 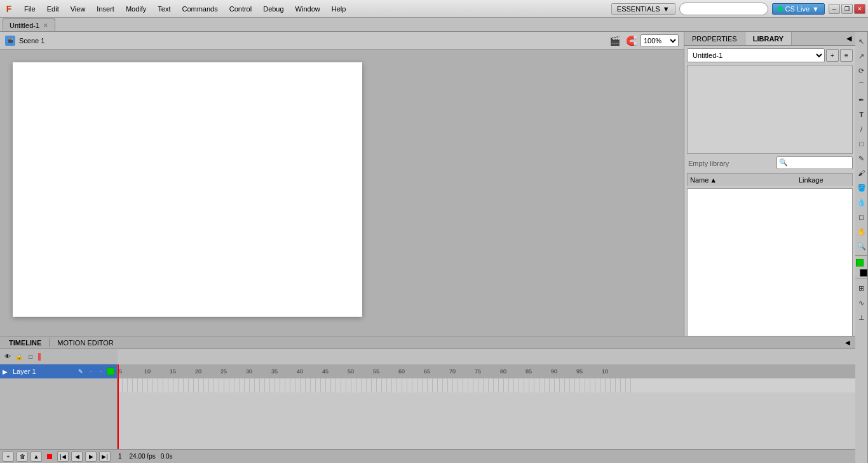 What do you see at coordinates (164, 9) in the screenshot?
I see `menu-text: Text` at bounding box center [164, 9].